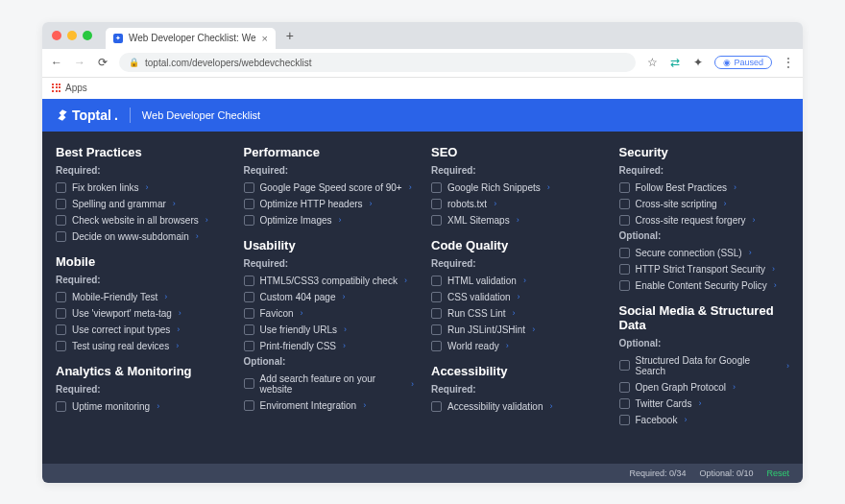 The height and width of the screenshot is (504, 845). What do you see at coordinates (778, 473) in the screenshot?
I see `reset-link: Reset` at bounding box center [778, 473].